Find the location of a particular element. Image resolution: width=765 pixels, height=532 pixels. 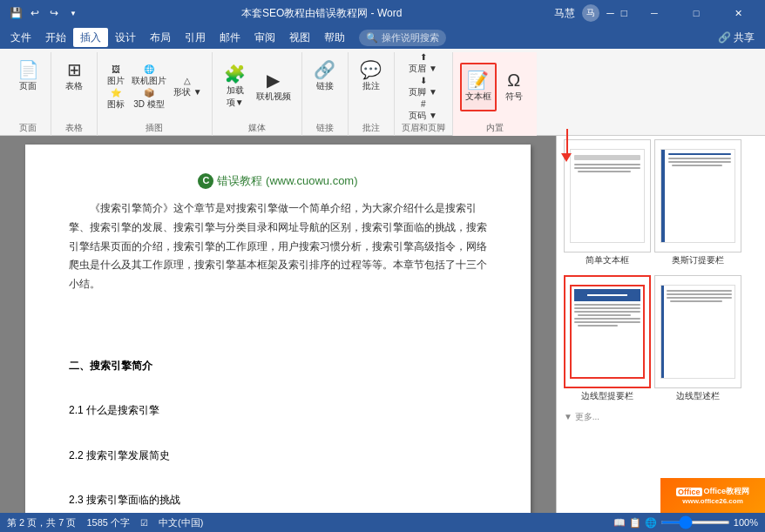

shapes-button: △ 形状 ▼ is located at coordinates (188, 87).